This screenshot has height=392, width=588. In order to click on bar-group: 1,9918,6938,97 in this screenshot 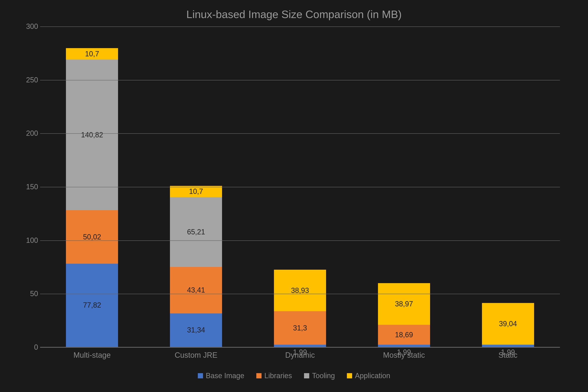, I will do `click(404, 187)`.